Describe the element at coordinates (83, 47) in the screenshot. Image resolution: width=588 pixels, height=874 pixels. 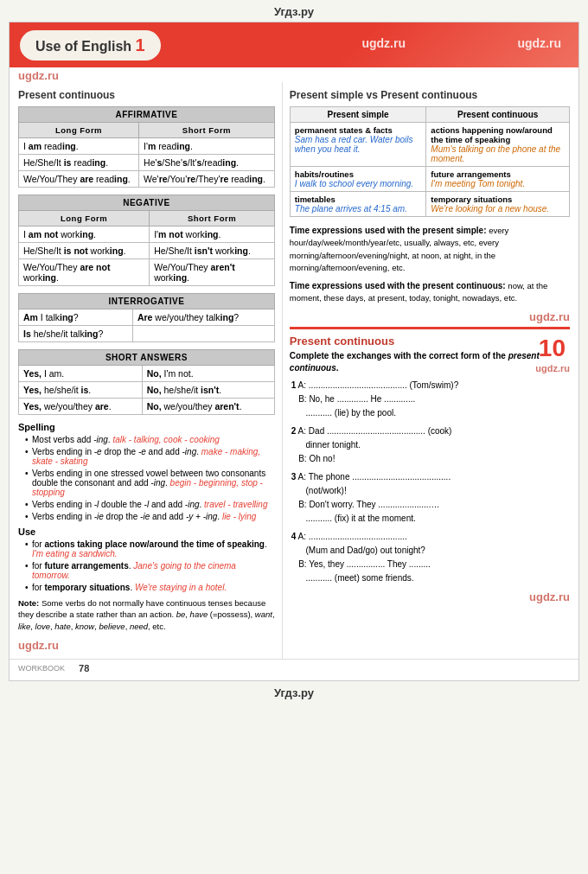
I see `header-title: Use of English` at that location.